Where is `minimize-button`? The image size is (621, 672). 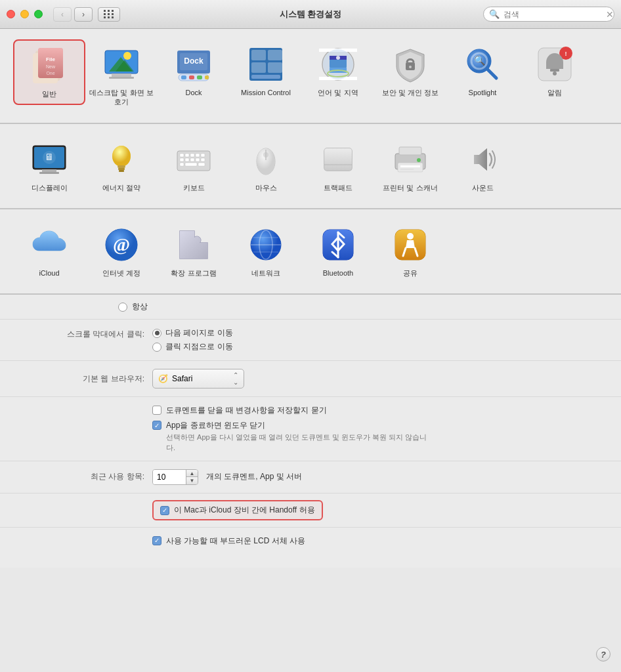 minimize-button is located at coordinates (25, 14).